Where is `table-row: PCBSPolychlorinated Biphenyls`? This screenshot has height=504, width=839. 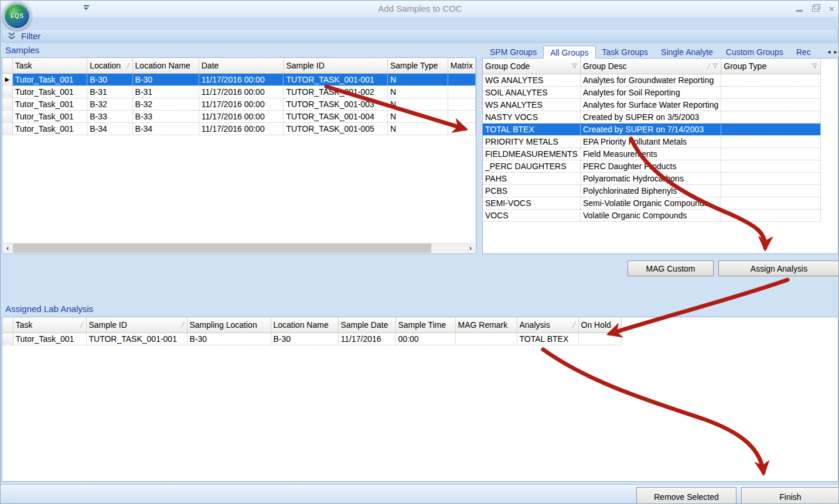
table-row: PCBSPolychlorinated Biphenyls is located at coordinates (652, 191).